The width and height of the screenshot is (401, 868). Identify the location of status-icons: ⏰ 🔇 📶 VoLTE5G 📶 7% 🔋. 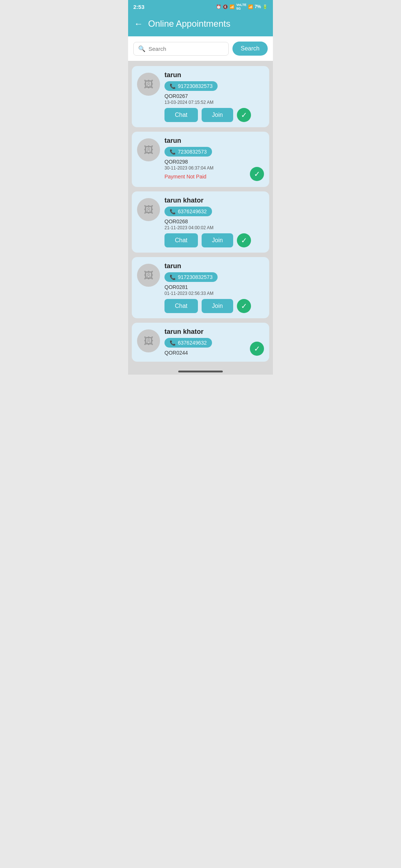
(242, 7).